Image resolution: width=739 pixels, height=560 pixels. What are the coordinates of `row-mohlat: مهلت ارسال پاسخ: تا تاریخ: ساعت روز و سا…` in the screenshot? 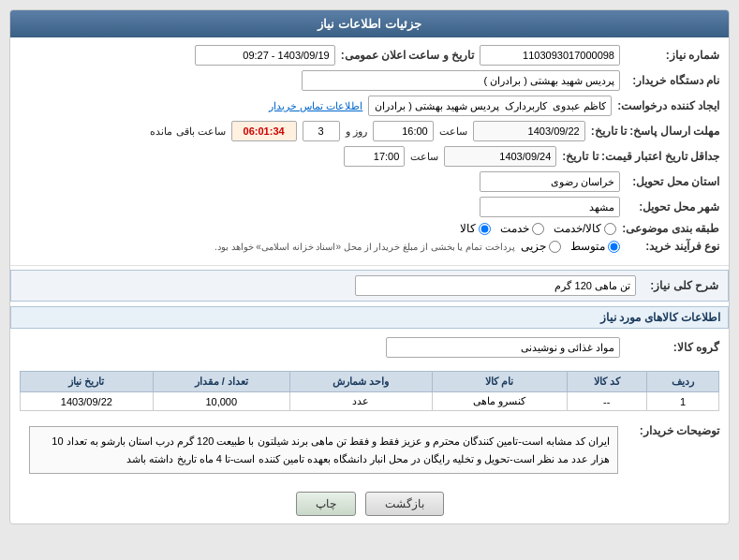 It's located at (369, 131).